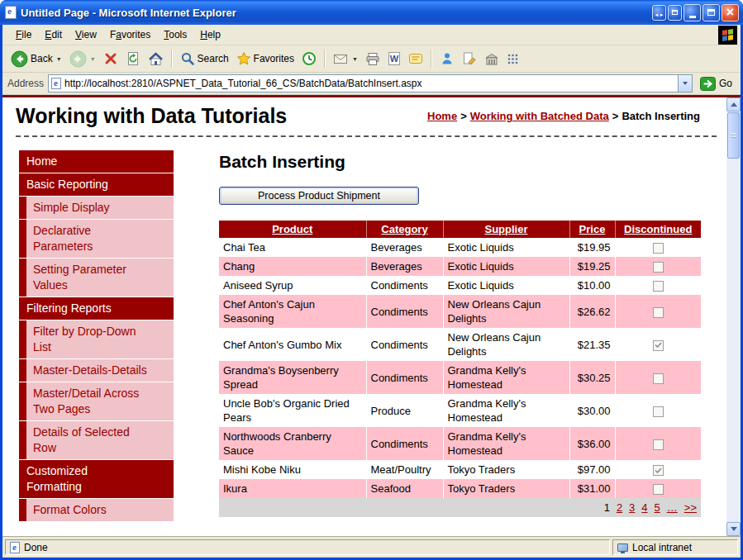 This screenshot has height=560, width=743. Describe the element at coordinates (684, 83) in the screenshot. I see `address-dropdown-button` at that location.